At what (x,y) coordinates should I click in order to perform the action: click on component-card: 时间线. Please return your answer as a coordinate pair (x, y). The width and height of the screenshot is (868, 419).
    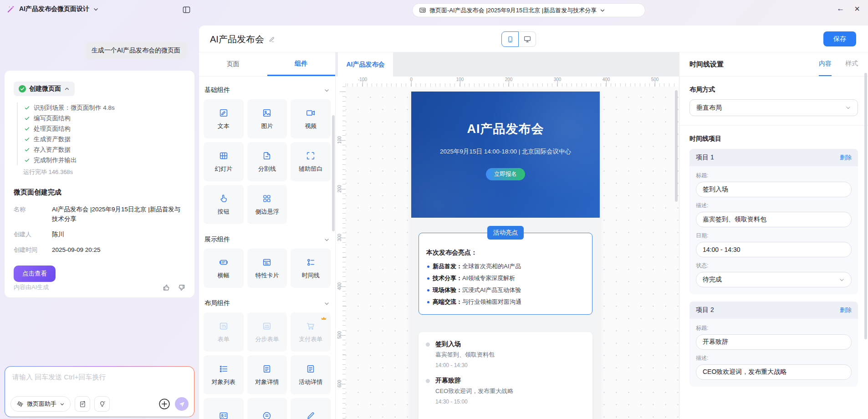
    Looking at the image, I should click on (311, 268).